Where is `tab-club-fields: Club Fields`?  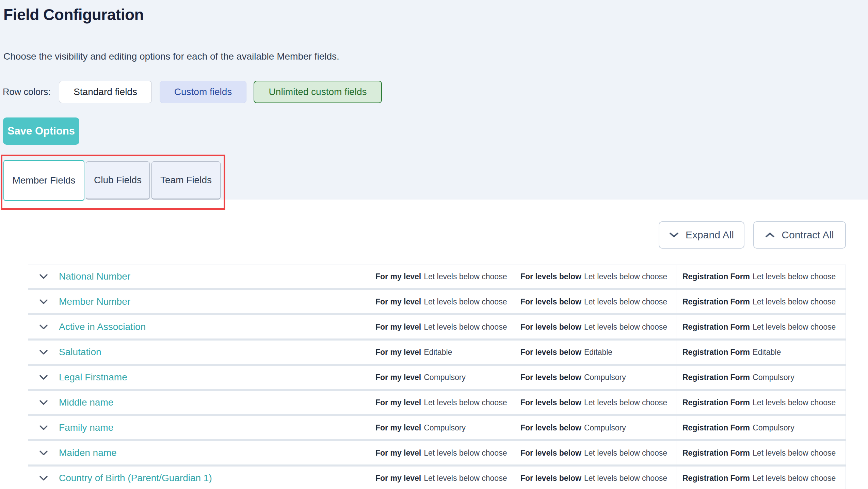 tab-club-fields: Club Fields is located at coordinates (118, 180).